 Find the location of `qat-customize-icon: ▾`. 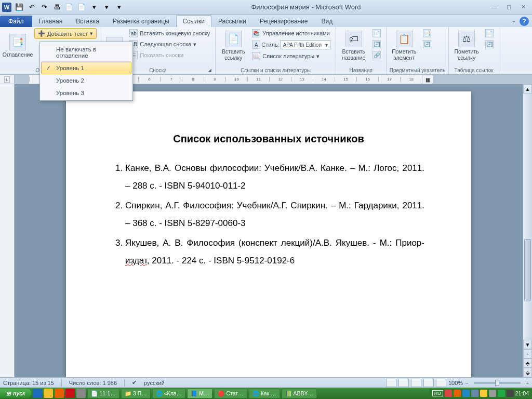

qat-customize-icon: ▾ is located at coordinates (119, 7).